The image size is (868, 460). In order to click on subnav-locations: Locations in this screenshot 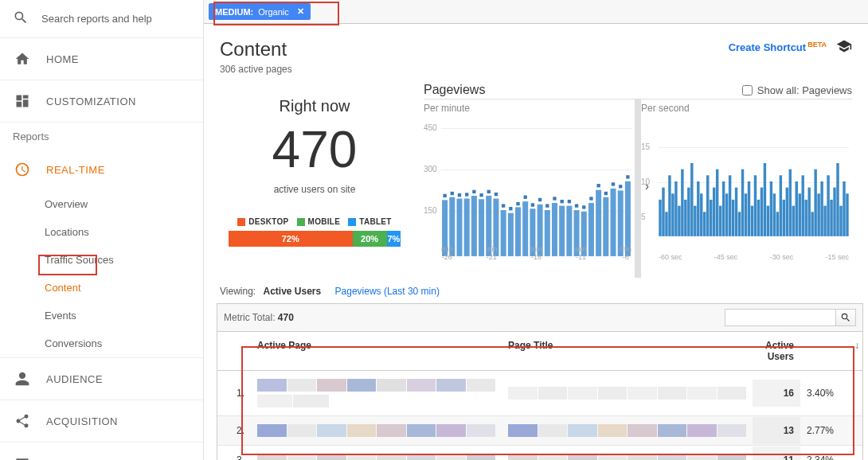, I will do `click(124, 232)`.